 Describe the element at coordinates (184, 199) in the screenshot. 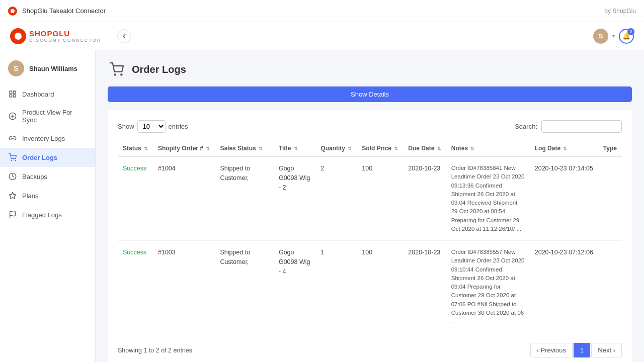

I see `cell-order-0: #1004` at that location.